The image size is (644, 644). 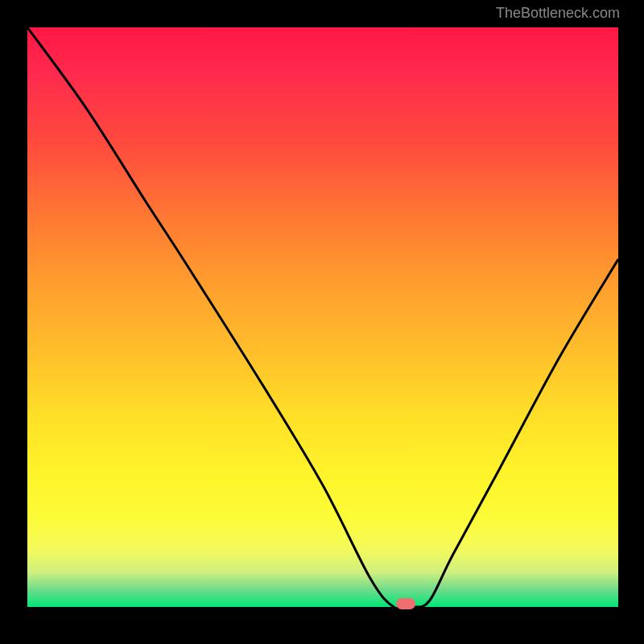 I want to click on optimum-marker, so click(x=406, y=604).